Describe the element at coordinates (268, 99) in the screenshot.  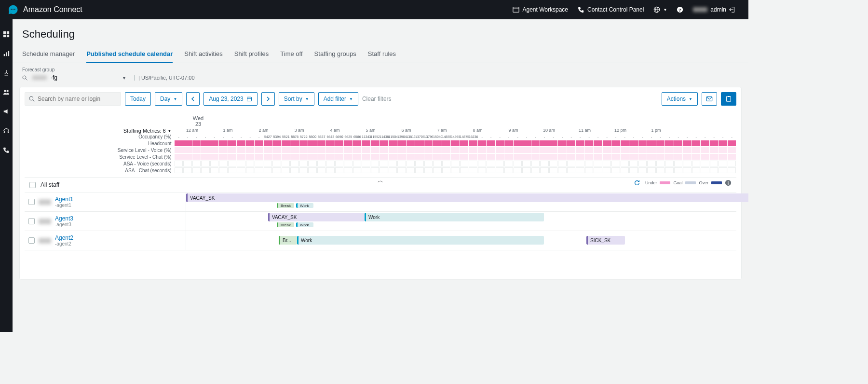
I see `chevron-right-icon` at that location.